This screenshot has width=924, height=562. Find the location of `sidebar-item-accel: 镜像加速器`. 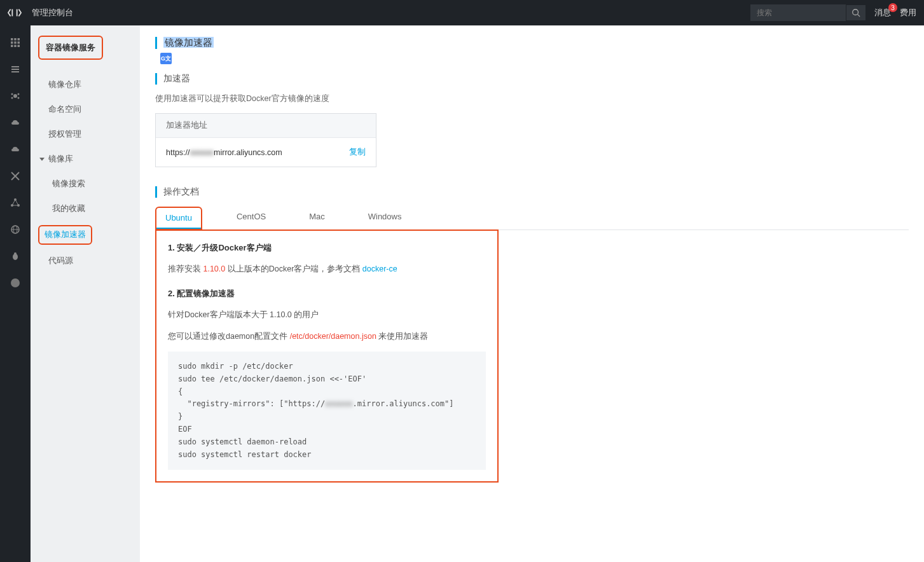

sidebar-item-accel: 镜像加速器 is located at coordinates (85, 235).